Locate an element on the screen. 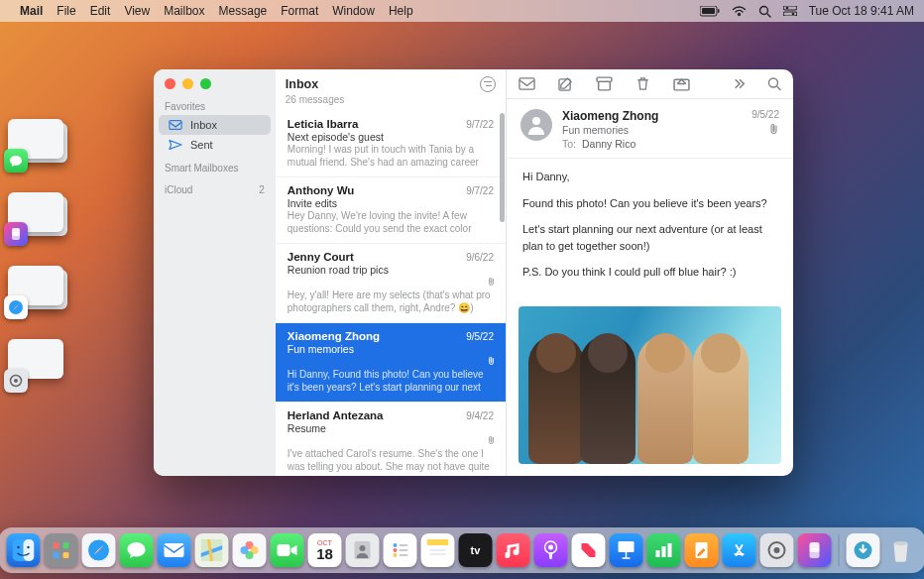  wifi-icon is located at coordinates (740, 12).